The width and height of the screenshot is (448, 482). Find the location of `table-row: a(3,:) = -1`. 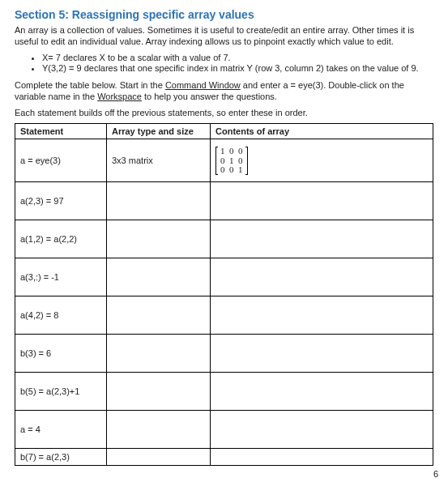

table-row: a(3,:) = -1 is located at coordinates (224, 277).